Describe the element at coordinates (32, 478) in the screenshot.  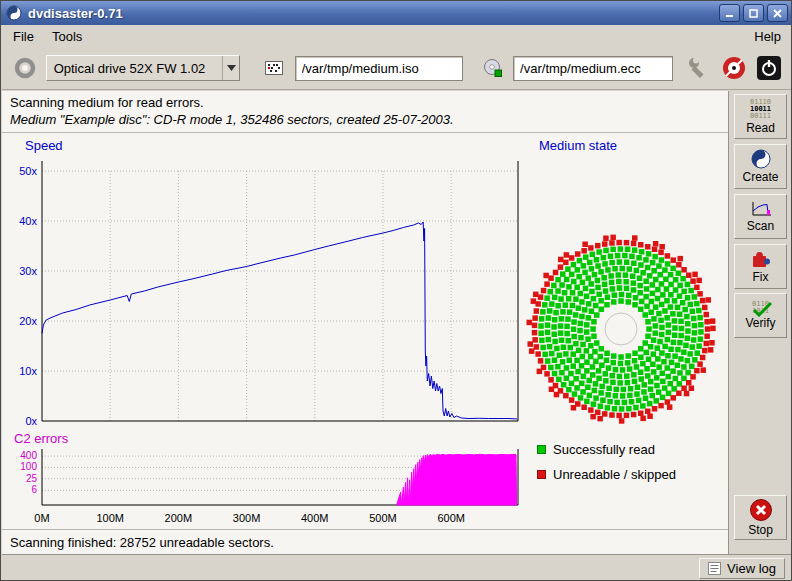
I see `svg-text: 25` at that location.